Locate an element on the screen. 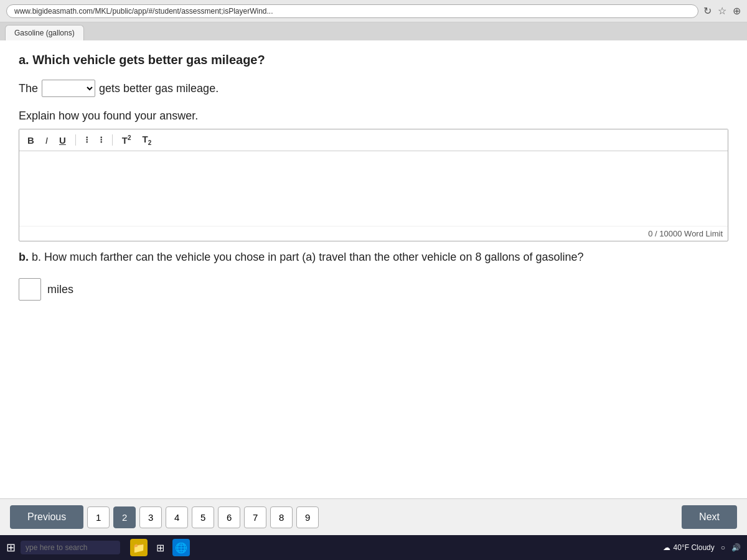 The height and width of the screenshot is (560, 747). superscript-button: T2 is located at coordinates (127, 140).